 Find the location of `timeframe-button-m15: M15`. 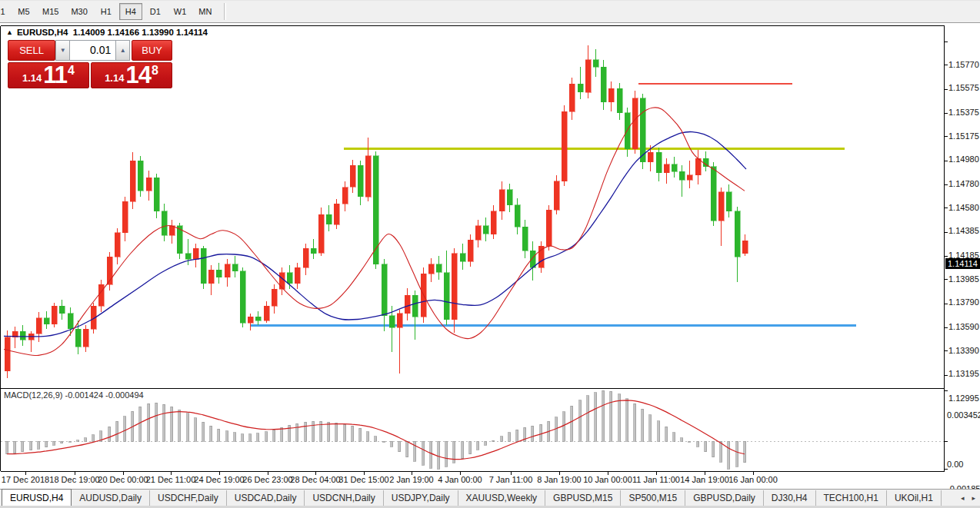

timeframe-button-m15: M15 is located at coordinates (51, 12).